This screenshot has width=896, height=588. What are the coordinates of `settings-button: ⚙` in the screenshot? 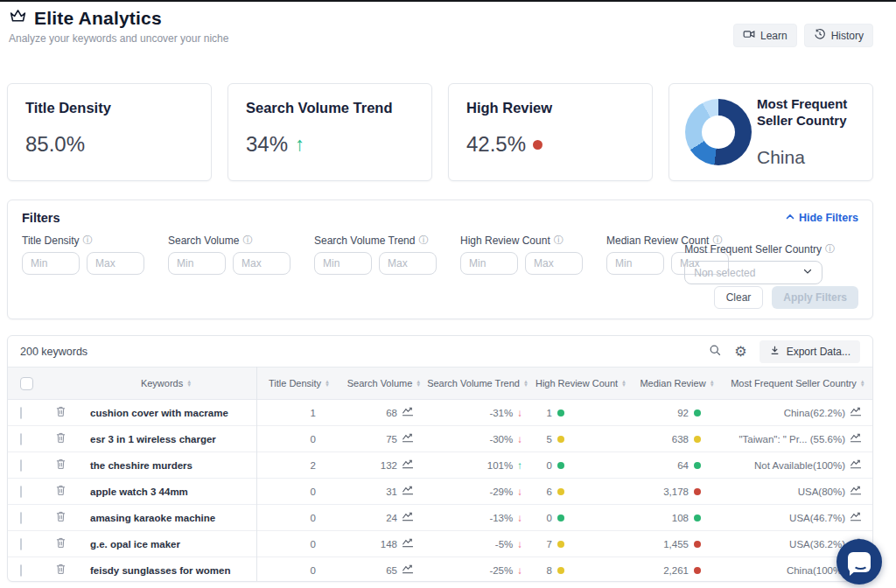 It's located at (740, 352).